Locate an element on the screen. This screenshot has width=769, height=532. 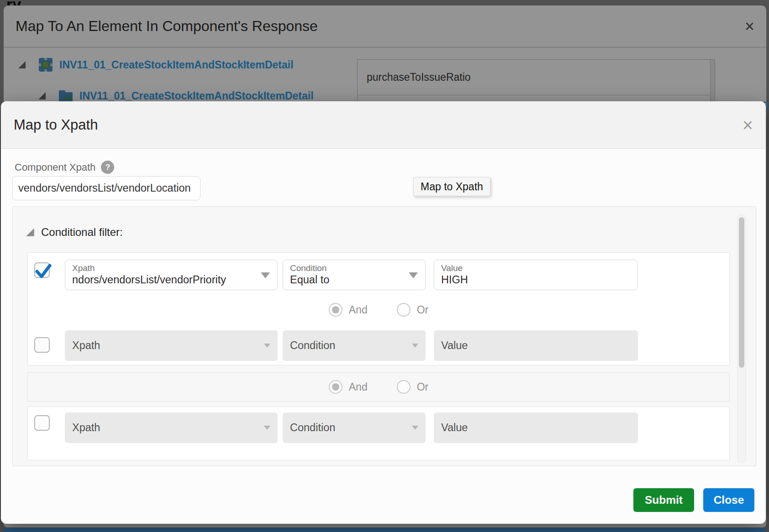
collapse-triangle-icon is located at coordinates (30, 232).